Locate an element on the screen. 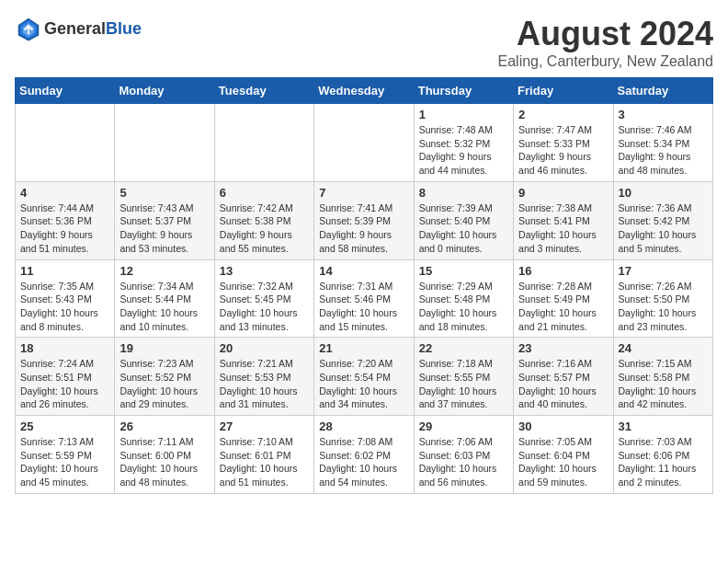 Image resolution: width=728 pixels, height=563 pixels. day-content: Sunrise: 7:15 AM Sunset: 5:58 PM Dayligh… is located at coordinates (664, 385).